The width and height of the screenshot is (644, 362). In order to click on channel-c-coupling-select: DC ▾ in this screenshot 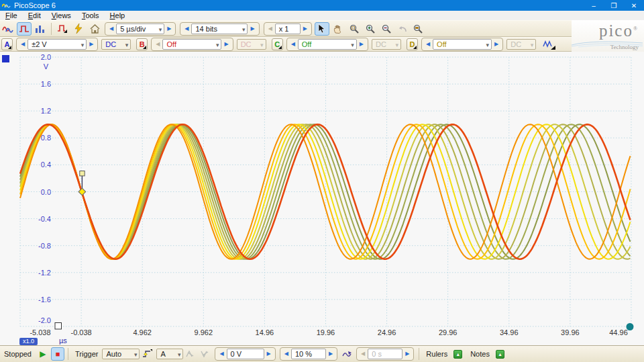, I will do `click(386, 44)`.